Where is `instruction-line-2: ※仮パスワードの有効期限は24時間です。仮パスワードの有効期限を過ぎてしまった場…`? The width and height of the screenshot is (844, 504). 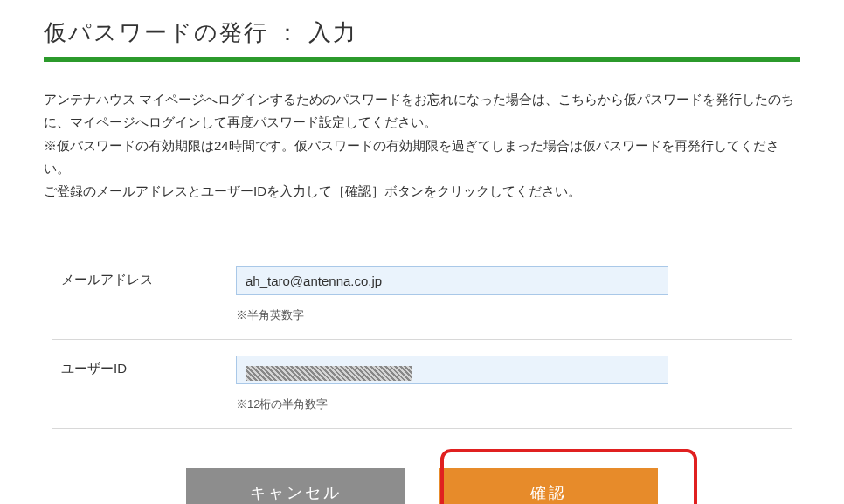 instruction-line-2: ※仮パスワードの有効期限は24時間です。仮パスワードの有効期限を過ぎてしまった場… is located at coordinates (422, 157).